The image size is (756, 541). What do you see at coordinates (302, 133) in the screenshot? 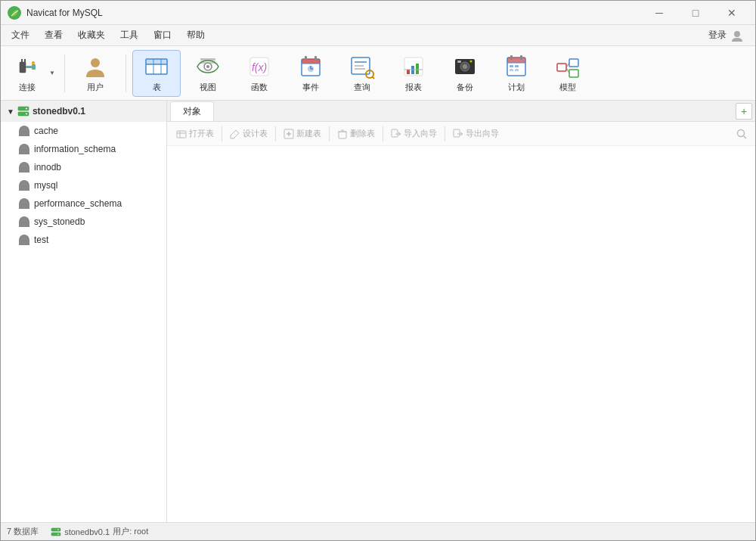
I see `new-table-button: 新建表` at bounding box center [302, 133].